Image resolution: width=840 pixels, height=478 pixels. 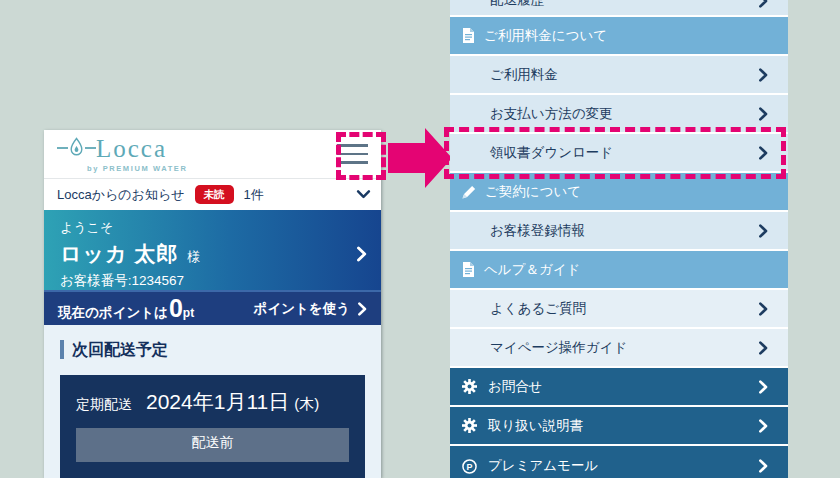 What do you see at coordinates (310, 309) in the screenshot?
I see `use-points-link: ポイントを使う` at bounding box center [310, 309].